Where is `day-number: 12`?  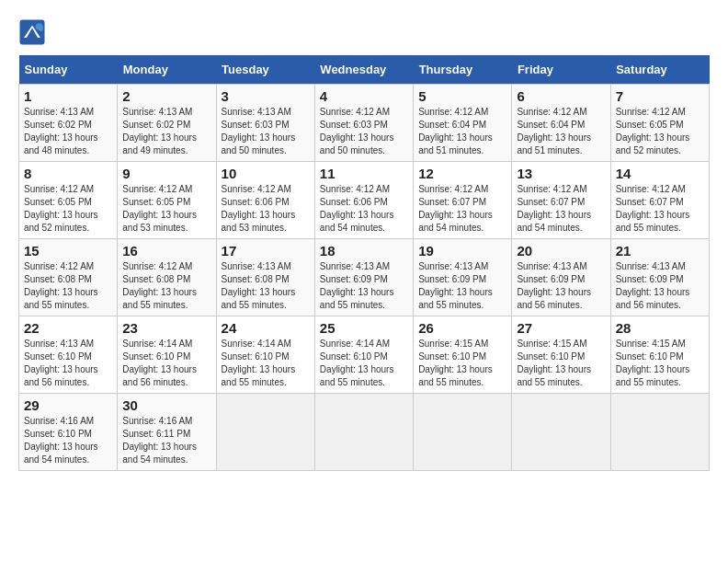 day-number: 12 is located at coordinates (462, 173).